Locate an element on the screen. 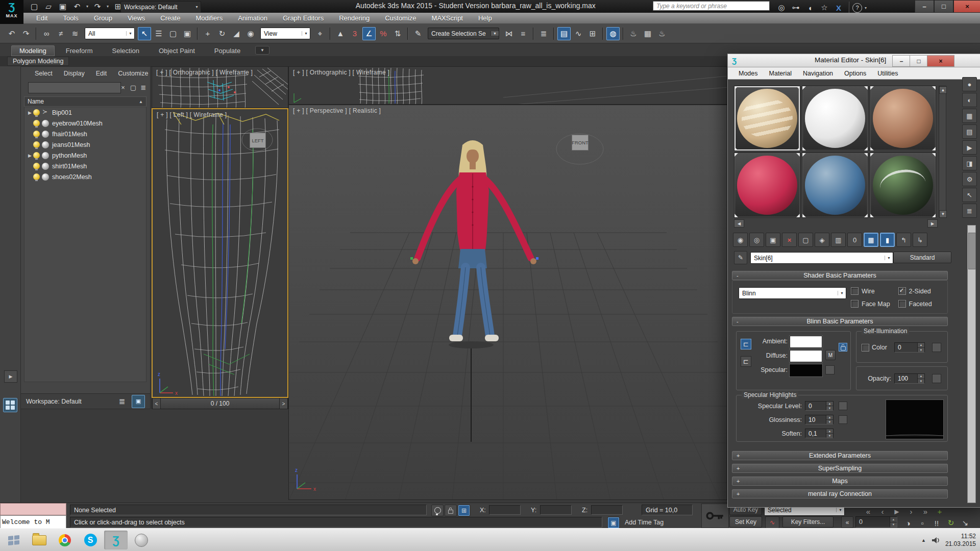 This screenshot has width=980, height=551. search-settings-icon: ≣ is located at coordinates (143, 87).